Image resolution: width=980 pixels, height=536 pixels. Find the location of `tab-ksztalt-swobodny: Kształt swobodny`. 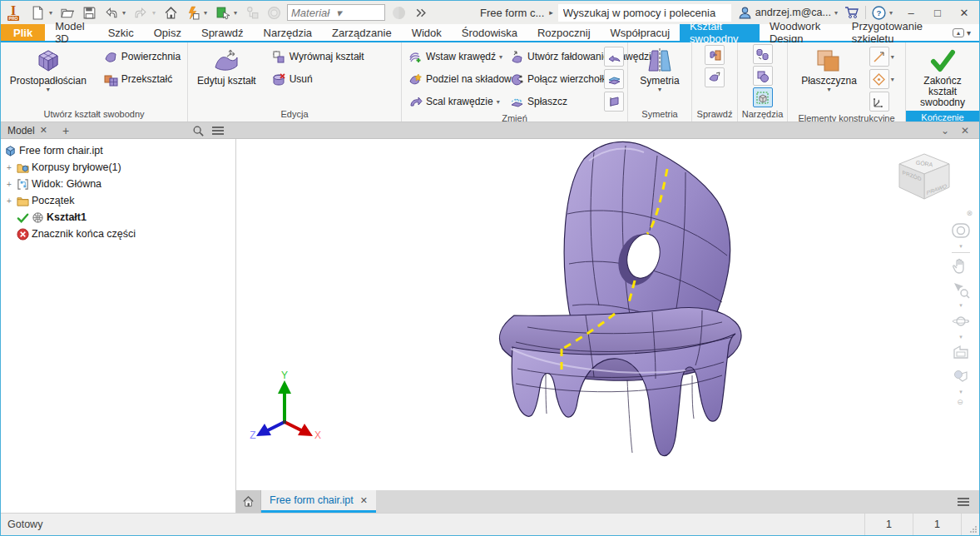

tab-ksztalt-swobodny: Kształt swobodny is located at coordinates (720, 32).